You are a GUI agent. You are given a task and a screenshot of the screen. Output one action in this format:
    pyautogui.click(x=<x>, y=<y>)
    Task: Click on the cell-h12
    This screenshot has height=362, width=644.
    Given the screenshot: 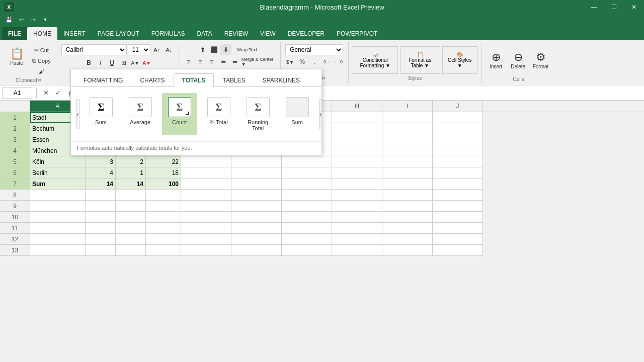 What is the action you would take?
    pyautogui.click(x=357, y=239)
    